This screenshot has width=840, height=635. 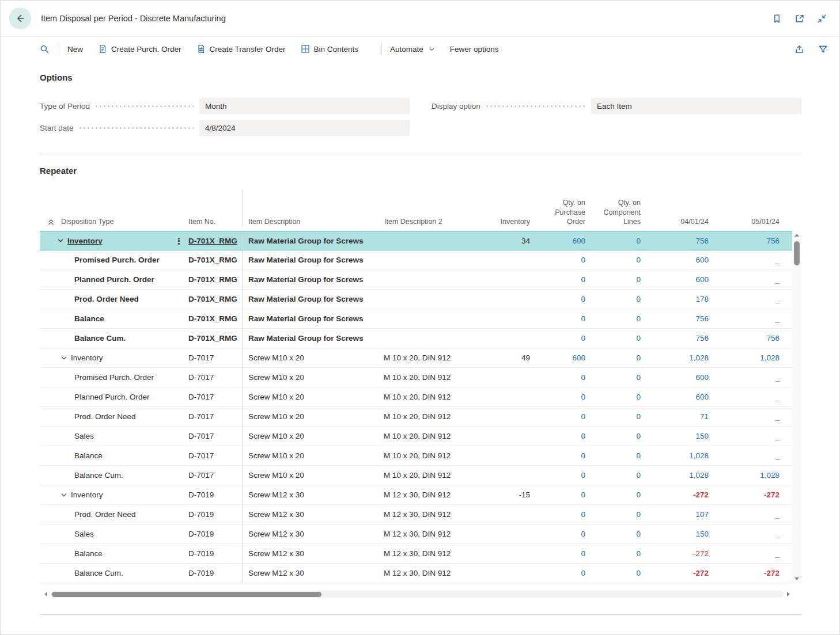 What do you see at coordinates (683, 534) in the screenshot?
I see `period-1-cell: 150` at bounding box center [683, 534].